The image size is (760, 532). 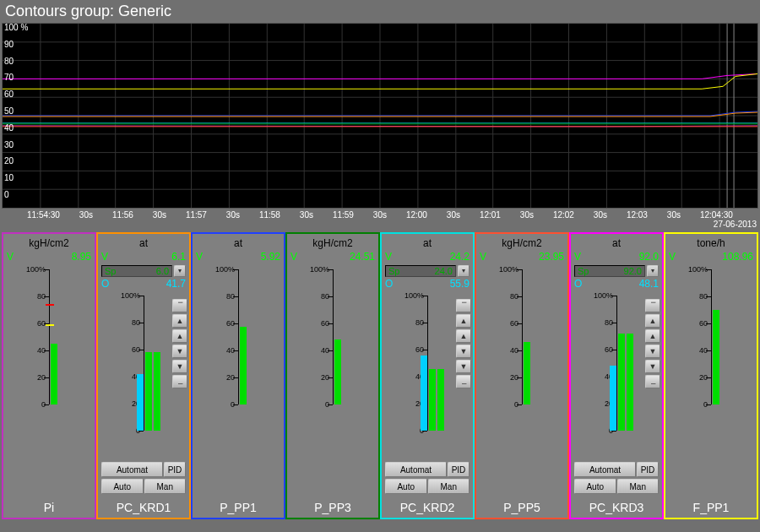 I want to click on y-tick: 80, so click(x=16, y=62).